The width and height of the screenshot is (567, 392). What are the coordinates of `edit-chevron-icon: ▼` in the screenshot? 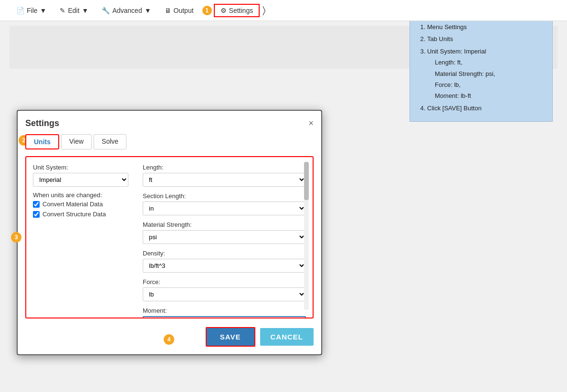 It's located at (85, 11).